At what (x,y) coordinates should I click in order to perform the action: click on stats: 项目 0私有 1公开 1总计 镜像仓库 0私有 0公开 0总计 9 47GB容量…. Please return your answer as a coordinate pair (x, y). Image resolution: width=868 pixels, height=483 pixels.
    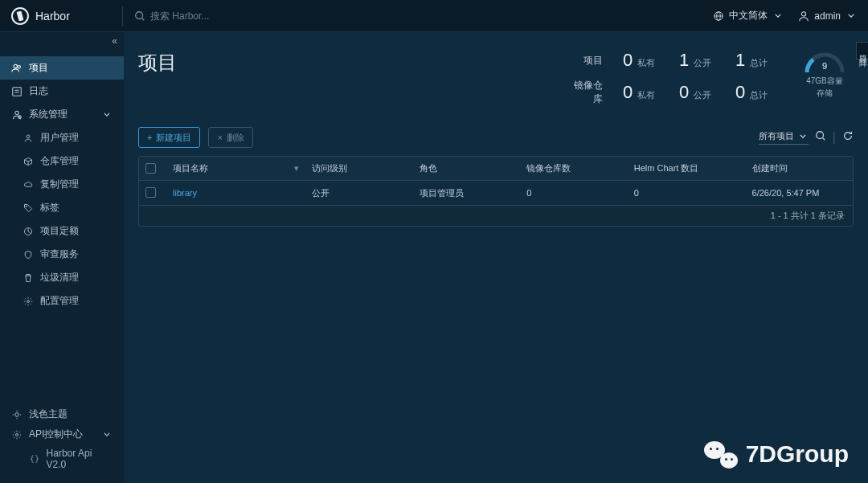
    Looking at the image, I should click on (712, 78).